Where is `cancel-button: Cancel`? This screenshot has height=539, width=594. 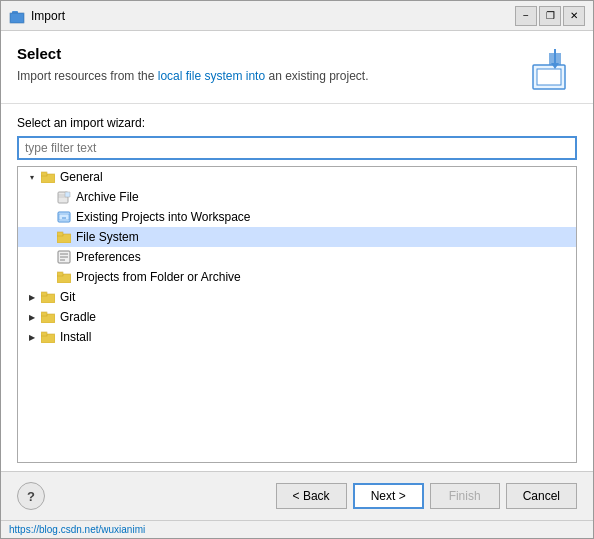 cancel-button: Cancel is located at coordinates (542, 496).